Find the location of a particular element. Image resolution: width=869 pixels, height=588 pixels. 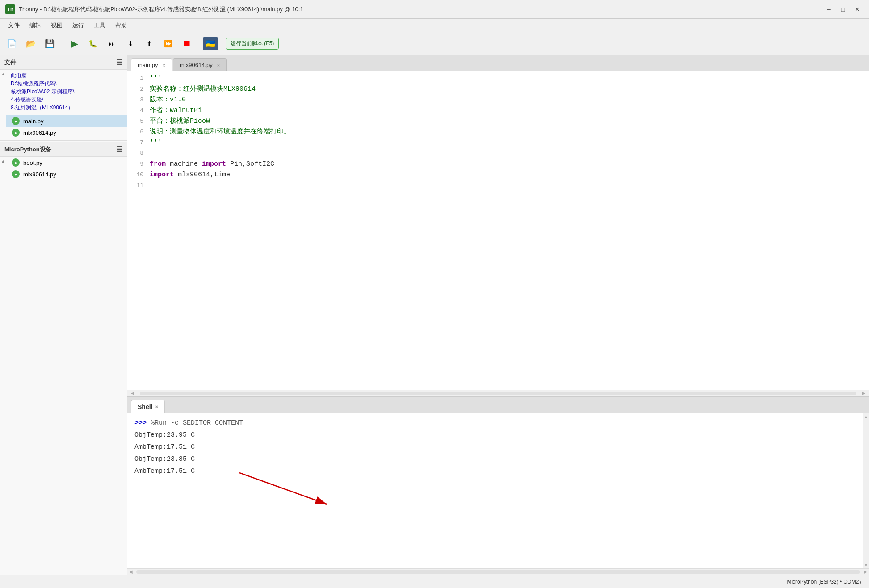

close-button: ✕ is located at coordinates (857, 9).